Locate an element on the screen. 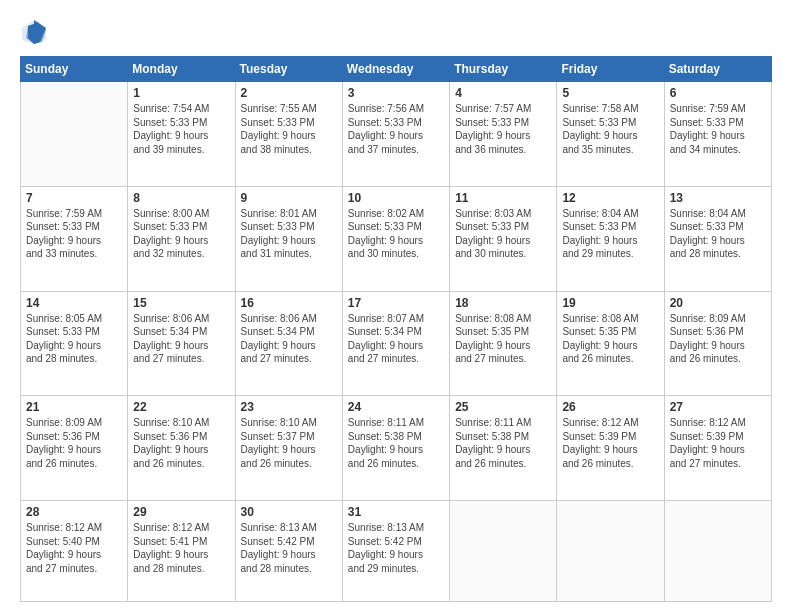 The image size is (792, 612). day-info: Sunrise: 8:02 AM Sunset: 5:33 PM Dayligh… is located at coordinates (396, 234).